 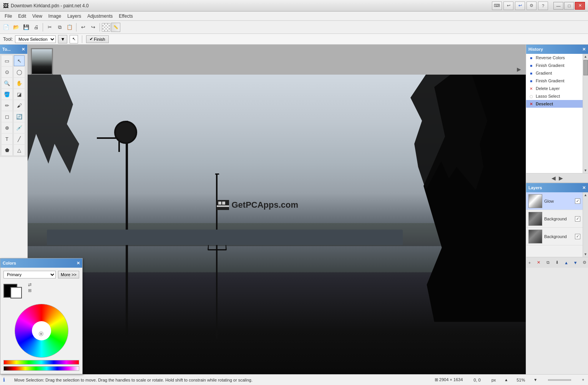 I want to click on redo-btn: ↪, so click(x=93, y=27).